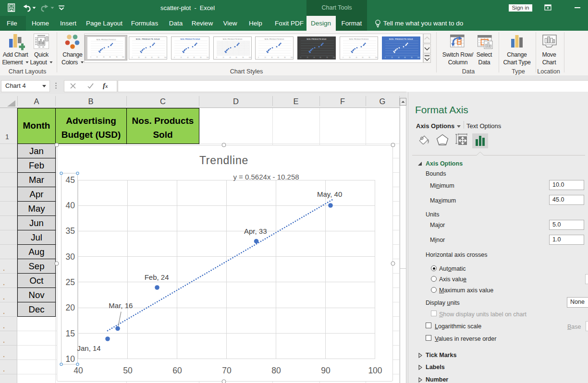 This screenshot has width=588, height=383. What do you see at coordinates (256, 231) in the screenshot?
I see `svg-text: Apr, 33` at bounding box center [256, 231].